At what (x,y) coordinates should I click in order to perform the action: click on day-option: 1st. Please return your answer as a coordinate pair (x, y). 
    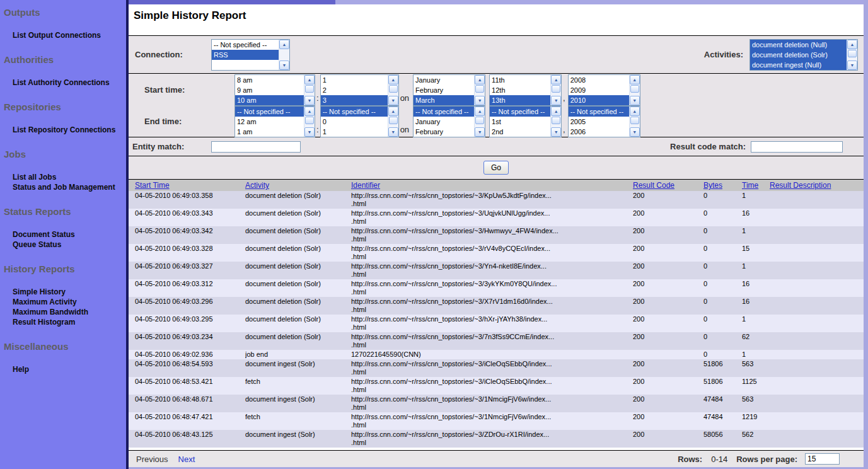
    Looking at the image, I should click on (520, 122).